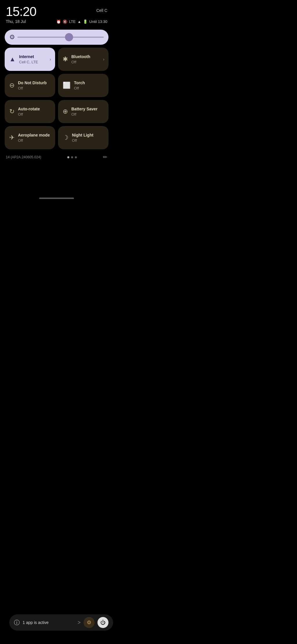 The image size is (297, 644). What do you see at coordinates (65, 112) in the screenshot?
I see `battery-saver-icon: ⊕` at bounding box center [65, 112].